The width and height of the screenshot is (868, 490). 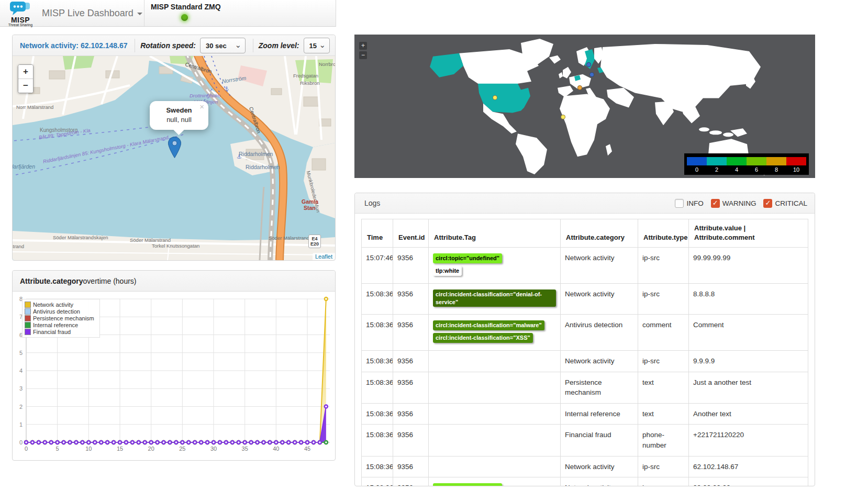 I want to click on log-value: +221721120220, so click(x=749, y=440).